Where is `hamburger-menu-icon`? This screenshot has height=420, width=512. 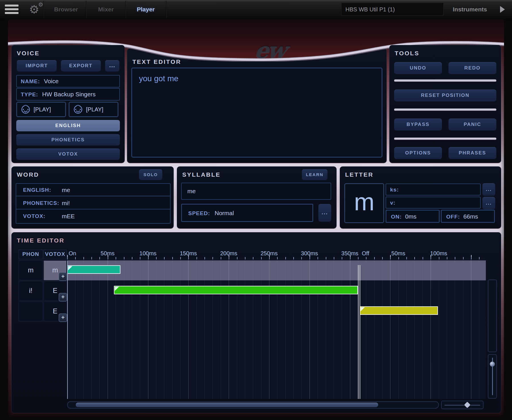 hamburger-menu-icon is located at coordinates (12, 9).